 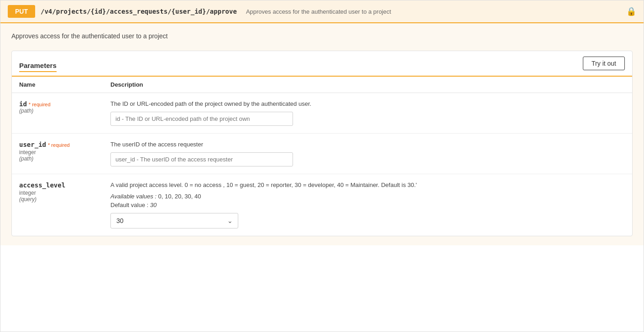 What do you see at coordinates (65, 107) in the screenshot?
I see `param-name-col: id* required(path)` at bounding box center [65, 107].